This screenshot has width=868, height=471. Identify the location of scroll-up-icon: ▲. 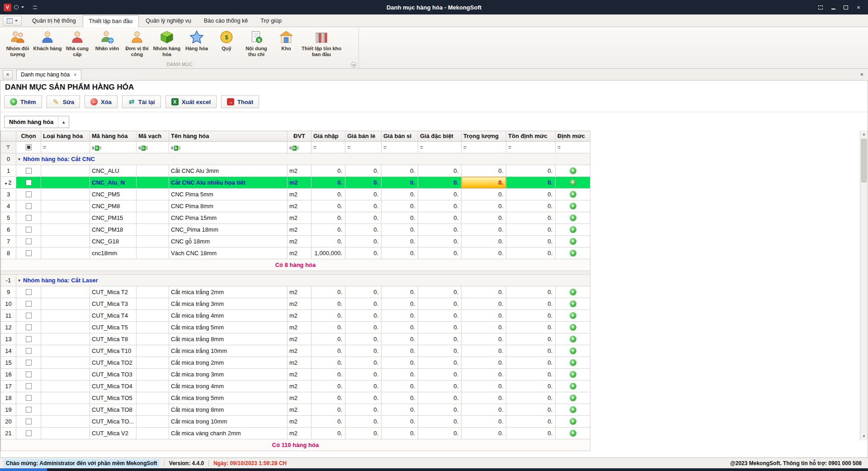
(864, 134).